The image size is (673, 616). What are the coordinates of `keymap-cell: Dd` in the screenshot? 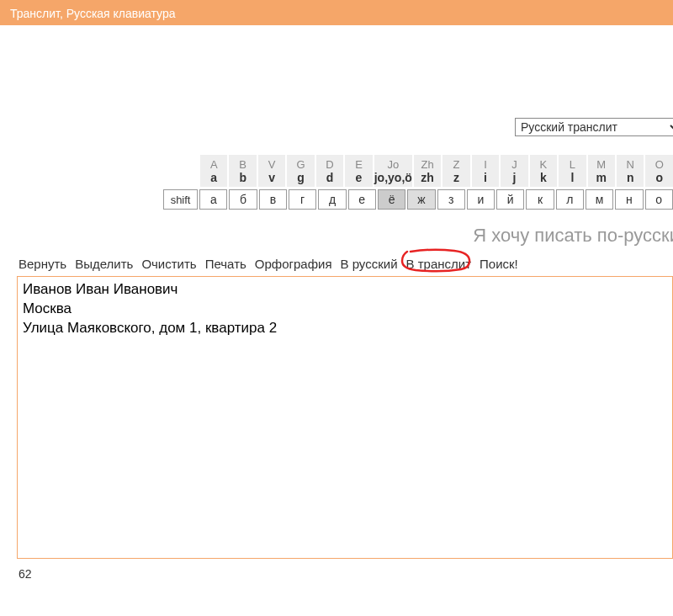 It's located at (330, 171).